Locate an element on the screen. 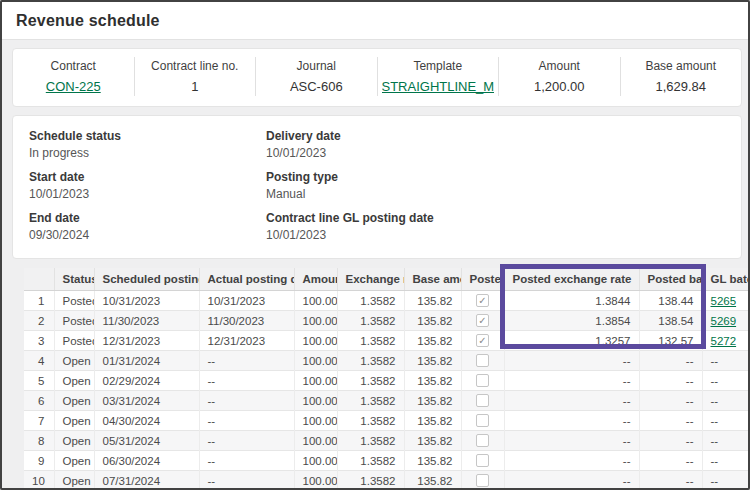  status-cell: Posted is located at coordinates (74, 301).